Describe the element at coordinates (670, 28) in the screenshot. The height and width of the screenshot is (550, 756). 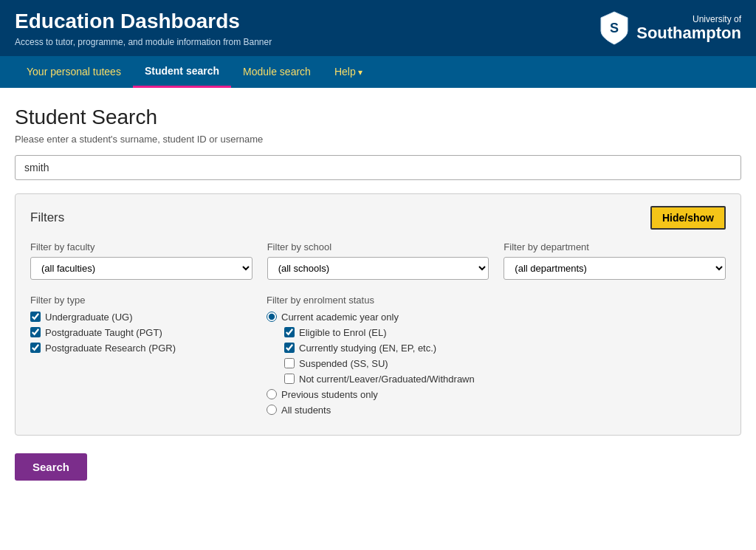
I see `university-logo: S University of Southampton` at that location.